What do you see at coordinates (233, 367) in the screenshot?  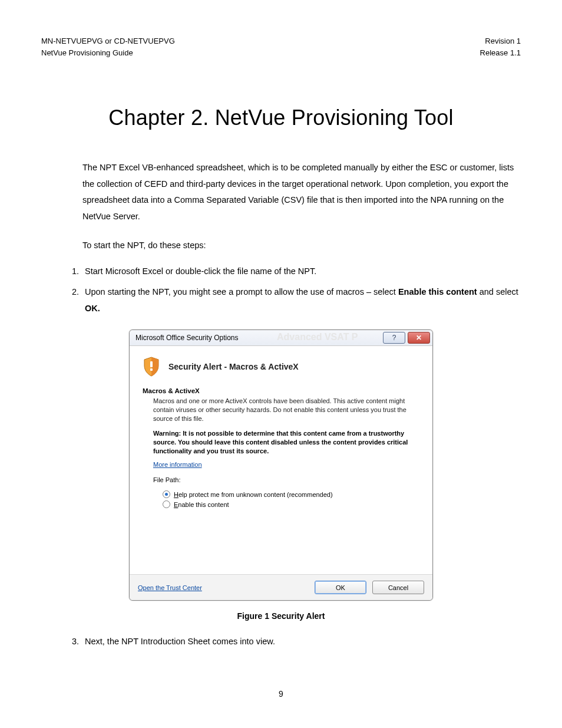 I see `alert-title: Security Alert - Macros & ActiveX` at bounding box center [233, 367].